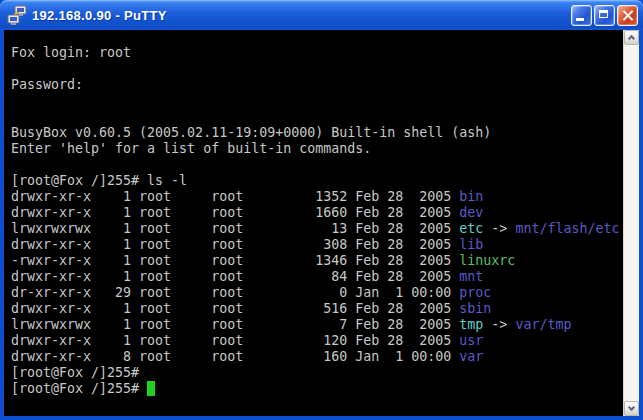 This screenshot has width=643, height=420. What do you see at coordinates (632, 408) in the screenshot?
I see `scroll-down-button` at bounding box center [632, 408].